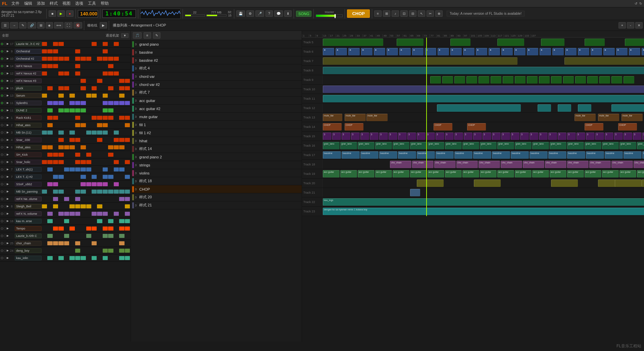 This screenshot has width=644, height=351. Describe the element at coordinates (483, 211) in the screenshot. I see `track-clips-area: dengan ko sa nyaman remix 1 kolana boy` at that location.